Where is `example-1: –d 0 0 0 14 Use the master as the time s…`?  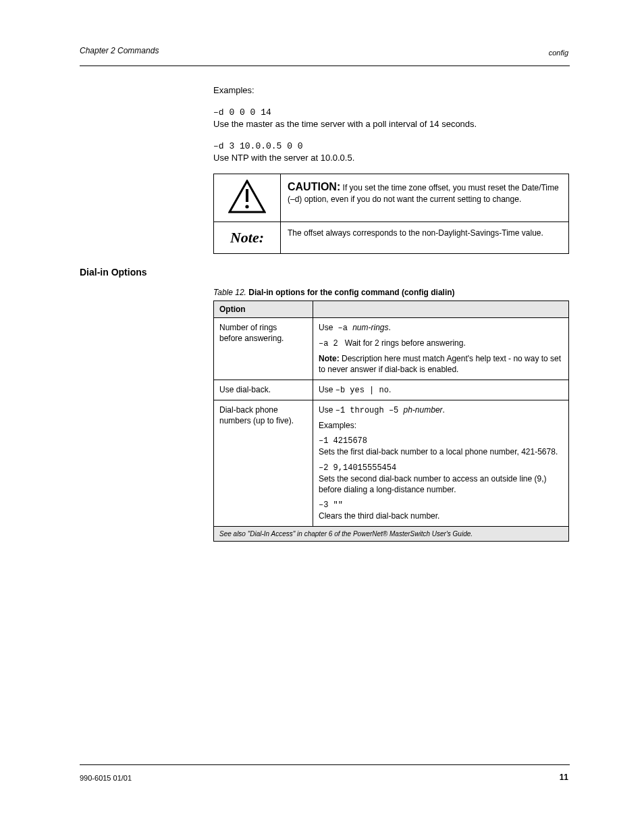 example-1: –d 0 0 0 14 Use the master as the time s… is located at coordinates (392, 118).